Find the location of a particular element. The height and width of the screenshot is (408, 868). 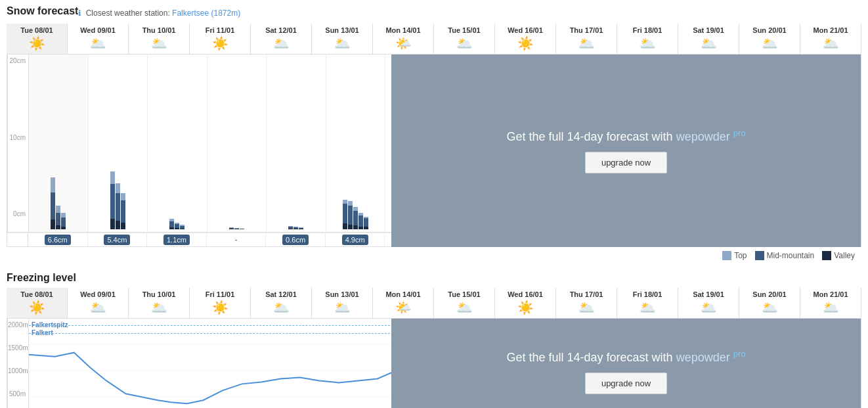

snow-total-4: 0.6cm is located at coordinates (295, 240).